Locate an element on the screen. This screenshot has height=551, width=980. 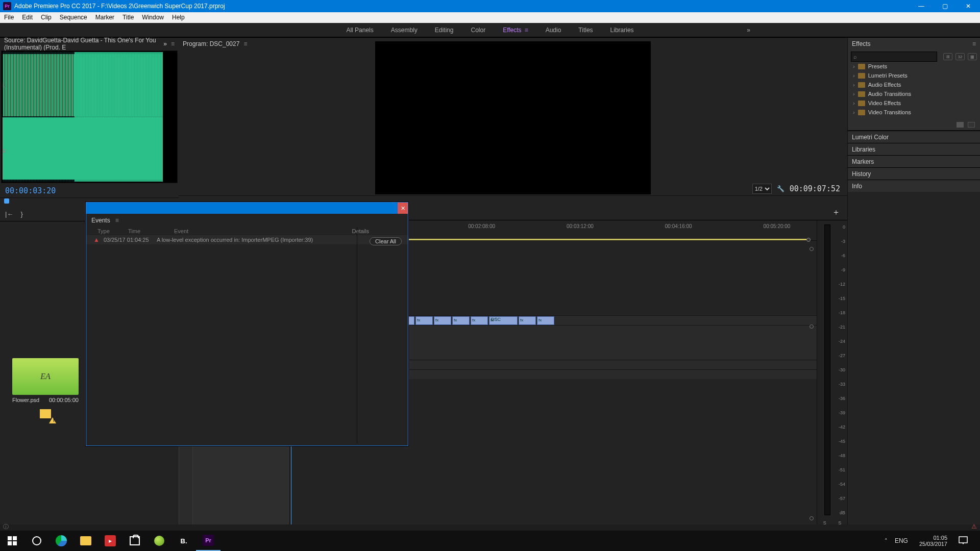
ws-all-panels: All Panels is located at coordinates (359, 30).